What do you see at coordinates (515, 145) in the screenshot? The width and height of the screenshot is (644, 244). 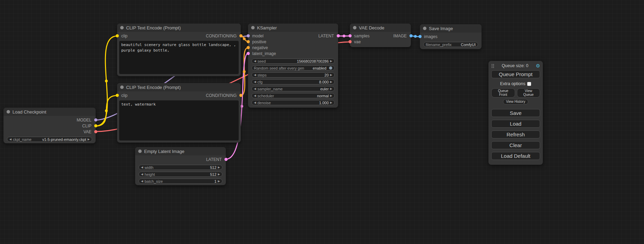 I see `clear-button: Clear` at bounding box center [515, 145].